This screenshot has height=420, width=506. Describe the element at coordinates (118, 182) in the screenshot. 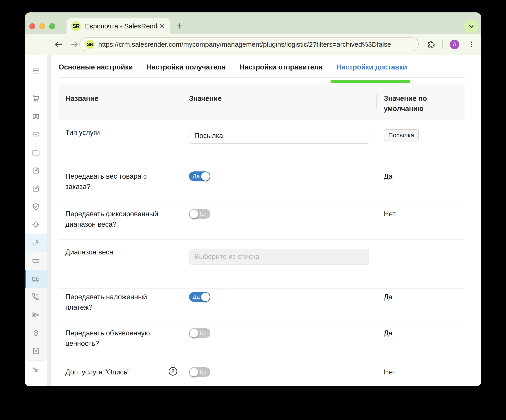

I see `setting-label: Передавать вес товара с заказа?` at that location.